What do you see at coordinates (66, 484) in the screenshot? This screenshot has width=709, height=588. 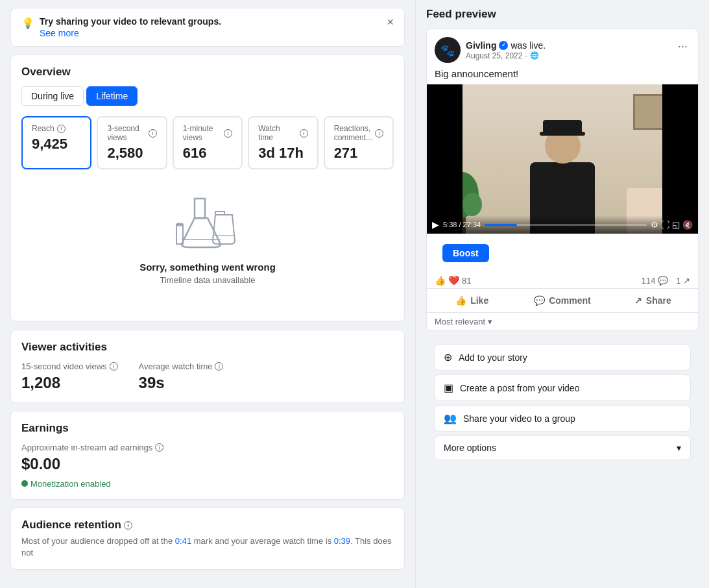 I see `monetization-badge: Monetization enabled` at bounding box center [66, 484].